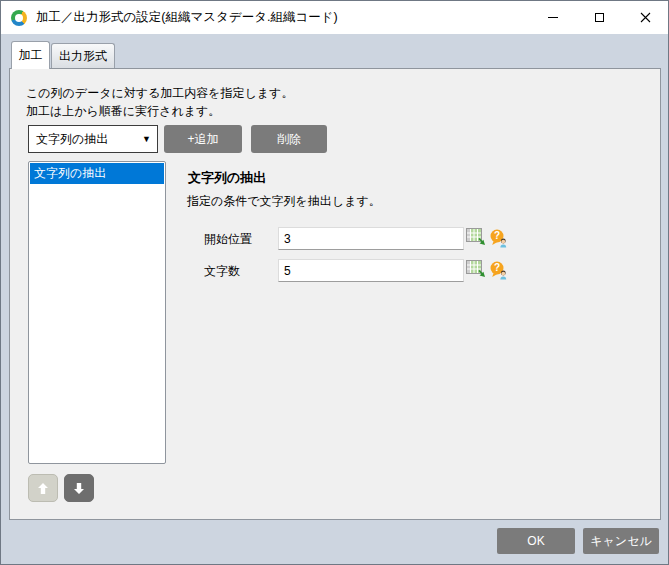  Describe the element at coordinates (79, 488) in the screenshot. I see `move-down-button` at that location.